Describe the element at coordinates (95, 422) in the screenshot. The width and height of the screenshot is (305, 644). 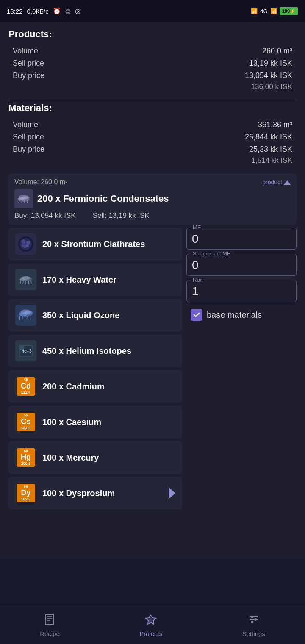
I see `list-item: 55 Cs 132.9 100 x Caesium` at that location.